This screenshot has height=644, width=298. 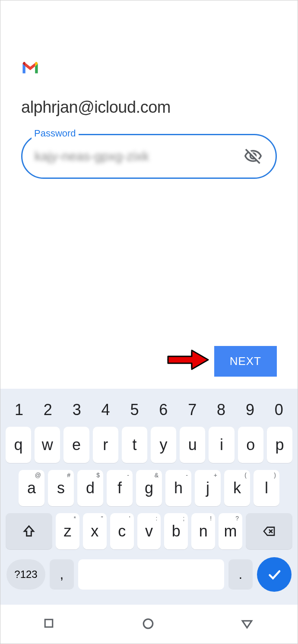 I want to click on symbols-key: ?123, so click(x=26, y=574).